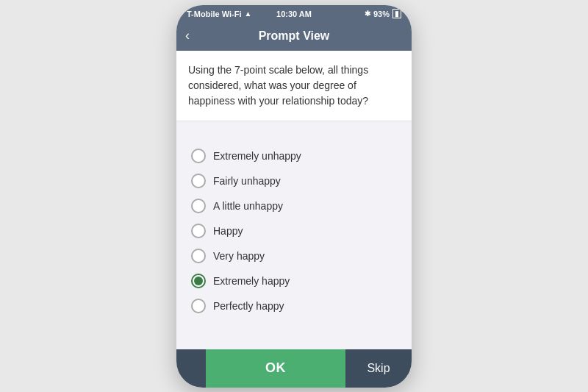 This screenshot has height=392, width=588. I want to click on status-bar: T-Mobile Wi-Fi ▲ 10:30 AM ✱ 93% ▮, so click(294, 13).